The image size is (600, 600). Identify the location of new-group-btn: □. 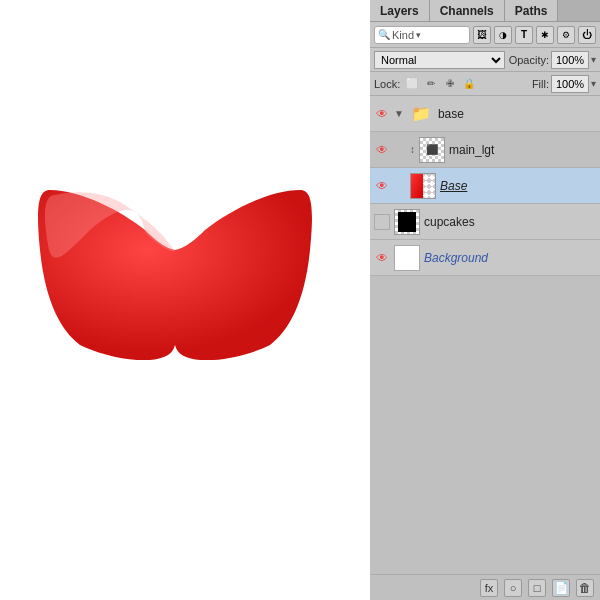
(537, 588).